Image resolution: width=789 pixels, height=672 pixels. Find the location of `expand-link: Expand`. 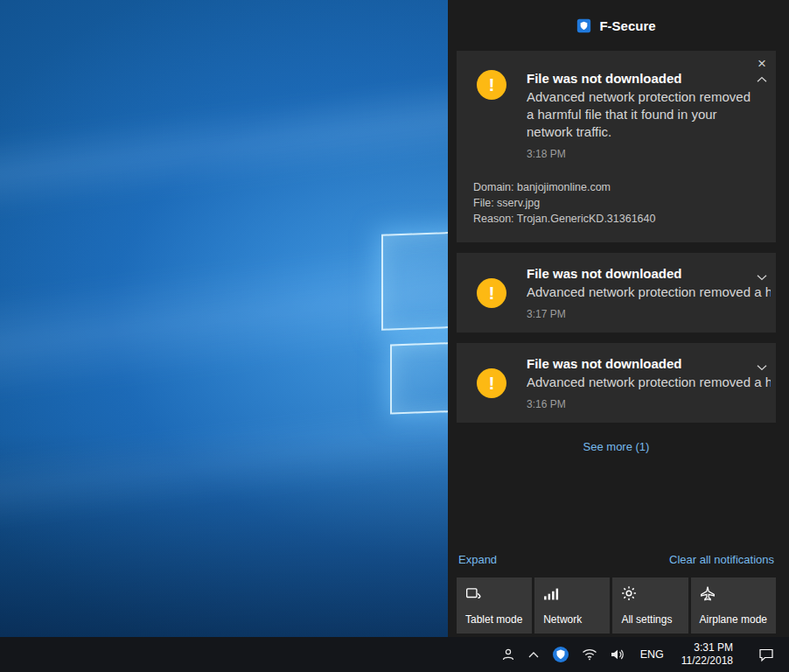

expand-link: Expand is located at coordinates (478, 560).